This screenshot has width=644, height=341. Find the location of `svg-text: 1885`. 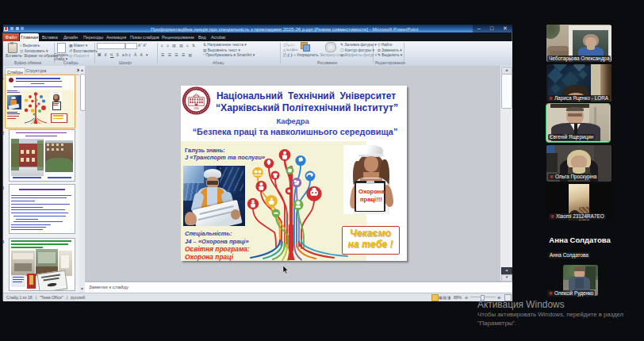

svg-text: 1885 is located at coordinates (197, 109).